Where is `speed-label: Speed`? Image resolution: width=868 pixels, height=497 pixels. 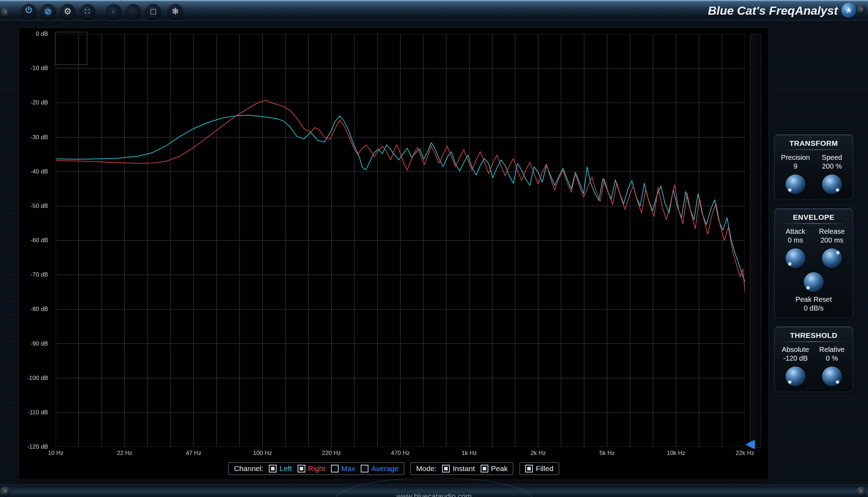 speed-label: Speed is located at coordinates (832, 158).